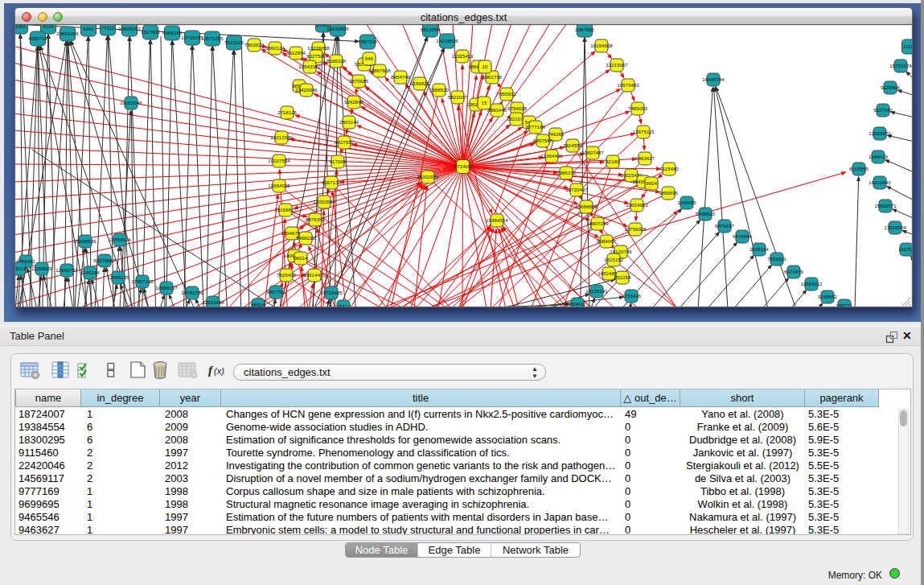 This screenshot has height=585, width=924. I want to click on svg-text: 6497568, so click(544, 140).